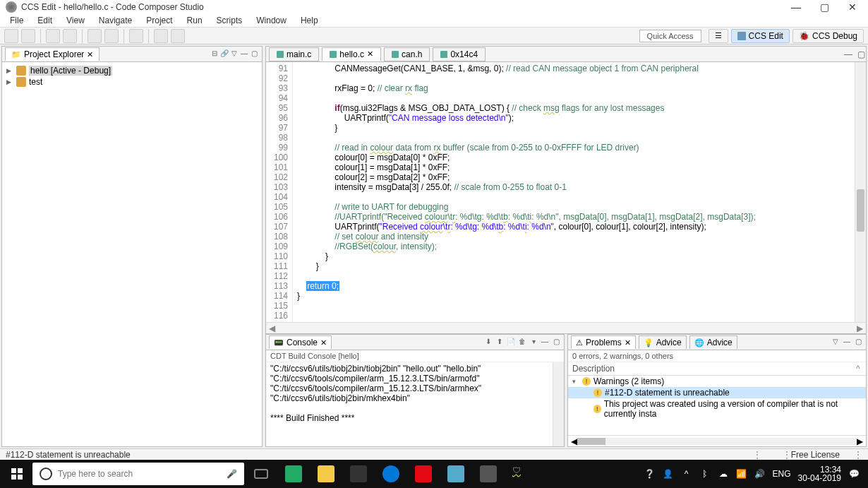 This screenshot has height=488, width=868. What do you see at coordinates (717, 393) in the screenshot?
I see `problem-item-1: ! #112-D statement is unreachable` at bounding box center [717, 393].